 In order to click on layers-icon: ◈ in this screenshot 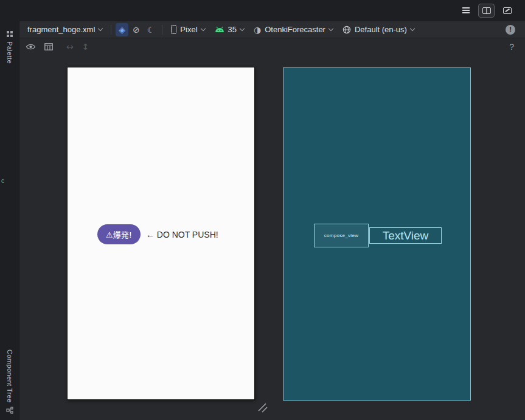, I will do `click(122, 30)`.